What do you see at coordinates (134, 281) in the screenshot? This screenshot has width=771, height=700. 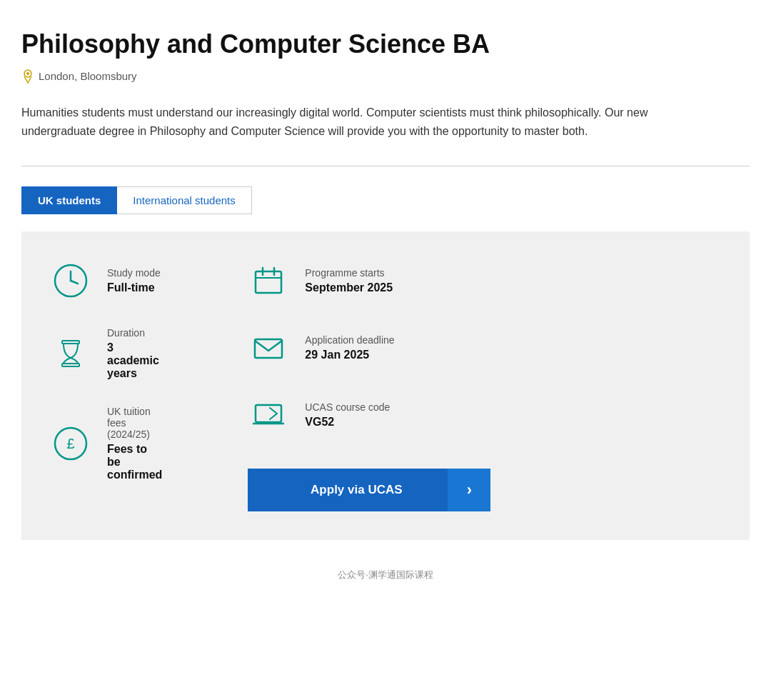 I see `study-mode-text: Study mode Full-time` at bounding box center [134, 281].